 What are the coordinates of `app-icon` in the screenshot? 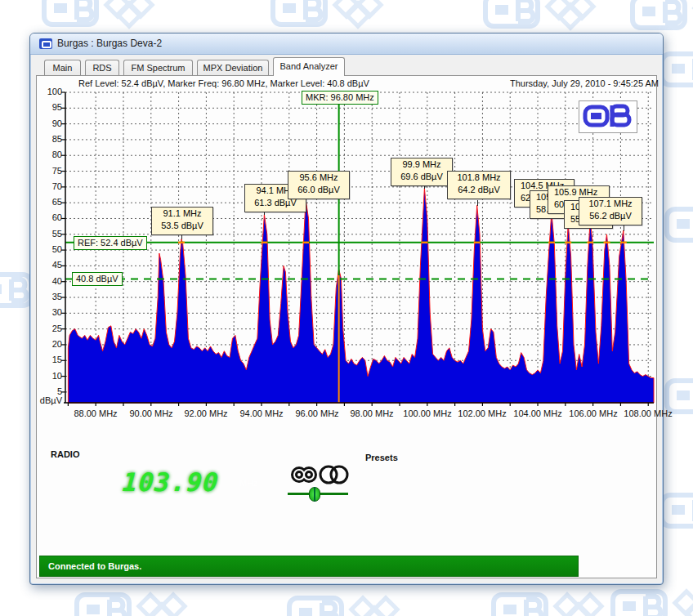 It's located at (46, 44).